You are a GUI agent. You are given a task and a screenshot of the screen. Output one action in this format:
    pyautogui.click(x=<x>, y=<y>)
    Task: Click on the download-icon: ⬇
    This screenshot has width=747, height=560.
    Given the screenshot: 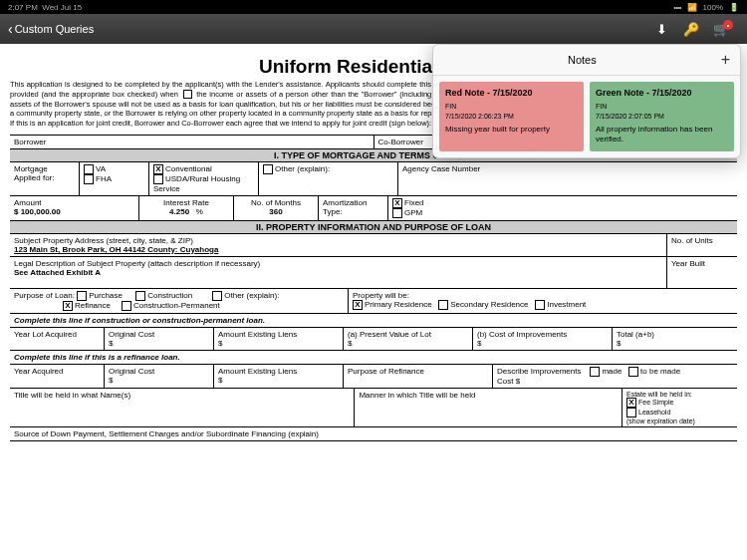 What is the action you would take?
    pyautogui.click(x=661, y=29)
    